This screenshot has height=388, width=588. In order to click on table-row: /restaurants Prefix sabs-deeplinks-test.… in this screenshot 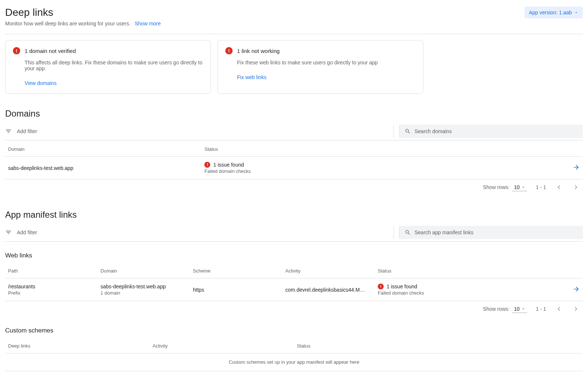, I will do `click(294, 290)`.